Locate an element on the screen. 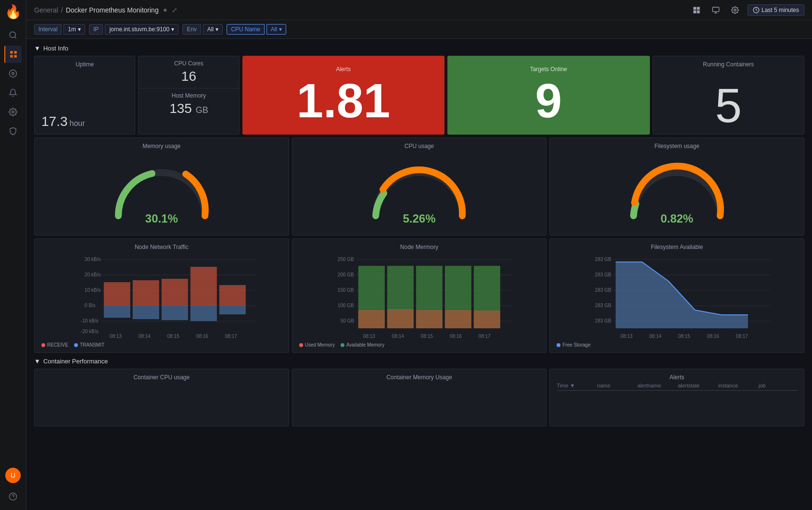  sidebar-item-explore is located at coordinates (13, 74).